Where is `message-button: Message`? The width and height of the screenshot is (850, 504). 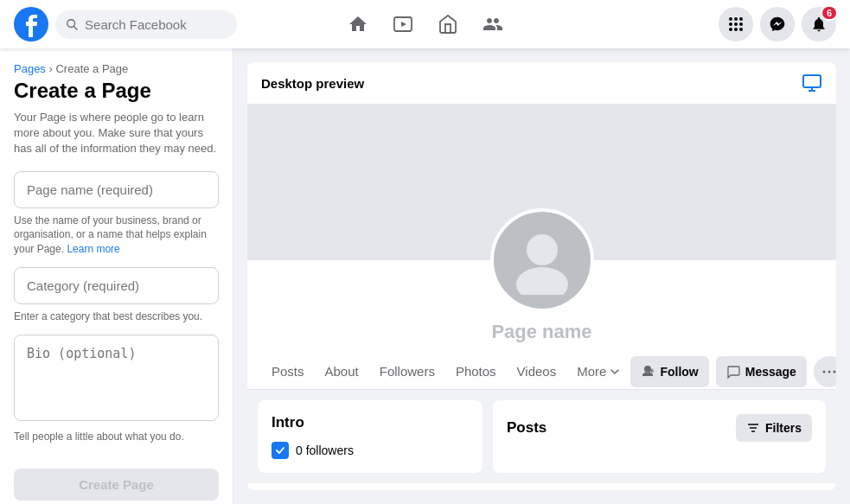 message-button: Message is located at coordinates (761, 372).